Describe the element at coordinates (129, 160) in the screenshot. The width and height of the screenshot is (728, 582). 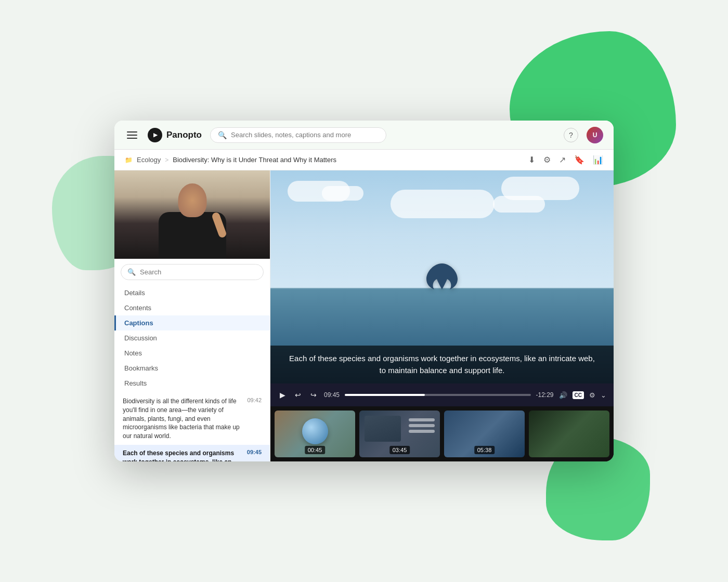
I see `folder-icon: 📁` at that location.